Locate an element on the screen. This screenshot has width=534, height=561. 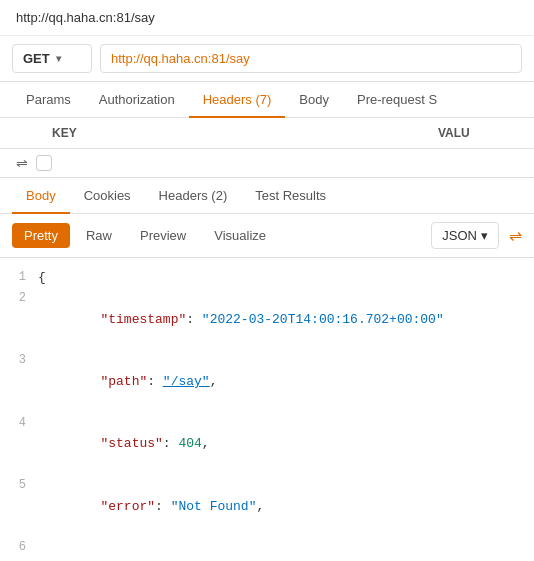
method-select: GET ▾ is located at coordinates (52, 58).